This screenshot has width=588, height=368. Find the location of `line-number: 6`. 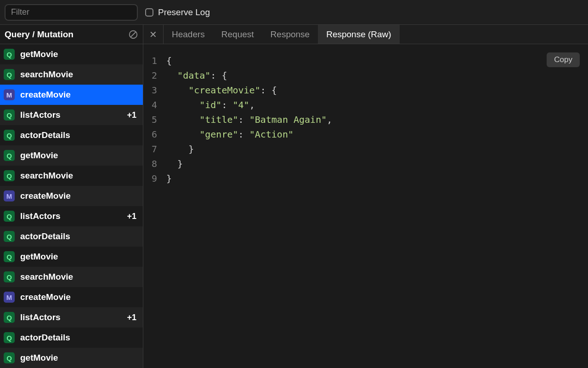

line-number: 6 is located at coordinates (158, 134).